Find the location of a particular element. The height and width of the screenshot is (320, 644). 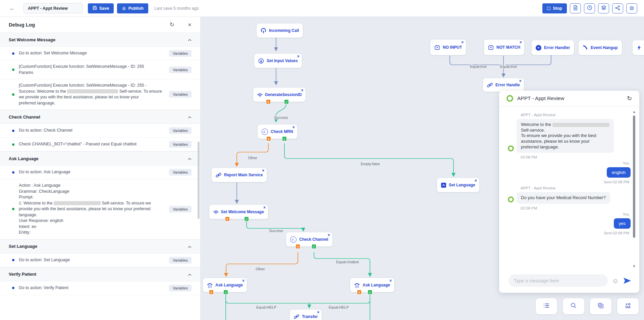

flow-node-no-input: × NO INPUT is located at coordinates (448, 47).